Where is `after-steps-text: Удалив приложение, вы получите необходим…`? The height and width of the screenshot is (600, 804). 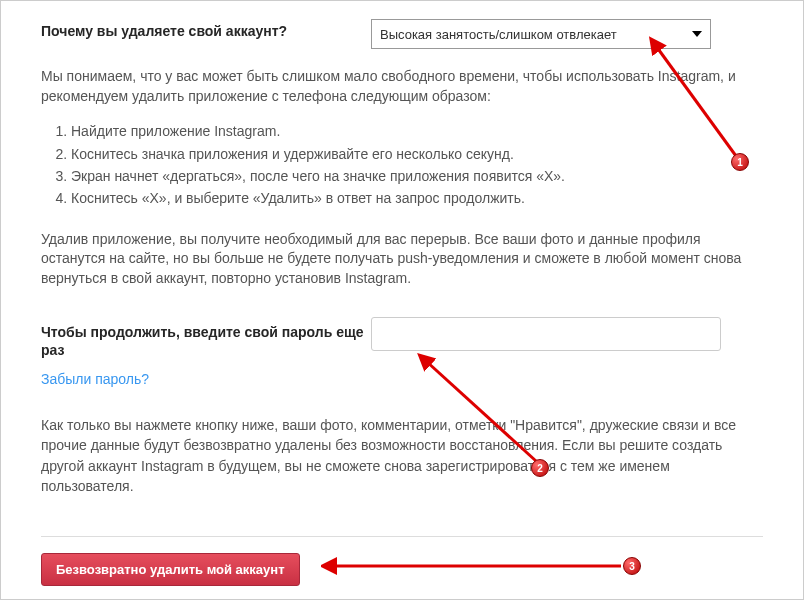
after-steps-text: Удалив приложение, вы получите необходим… is located at coordinates (402, 260).